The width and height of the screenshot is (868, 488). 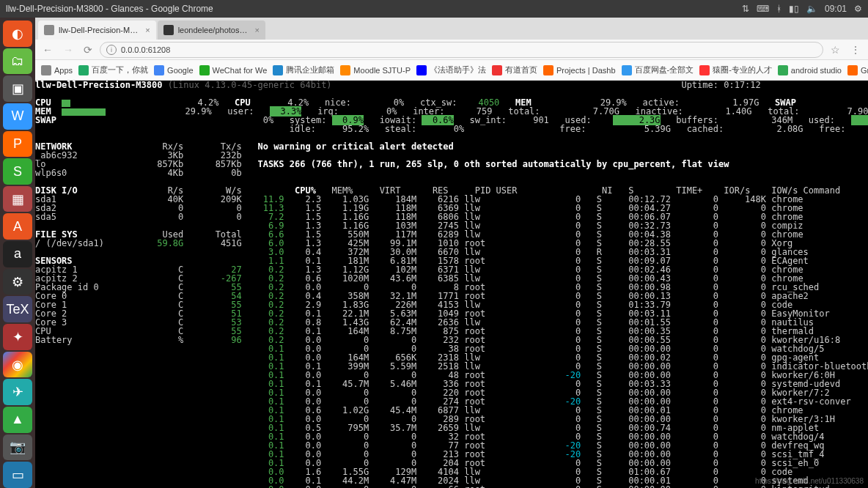 I want to click on bookmark: Grafana, so click(x=858, y=70).